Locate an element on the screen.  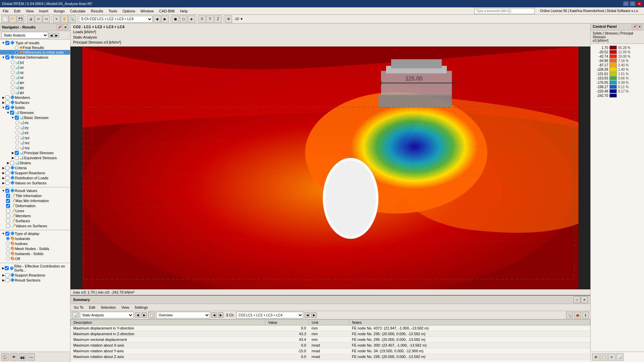
nav-home-button: 🏠 is located at coordinates (5, 357).